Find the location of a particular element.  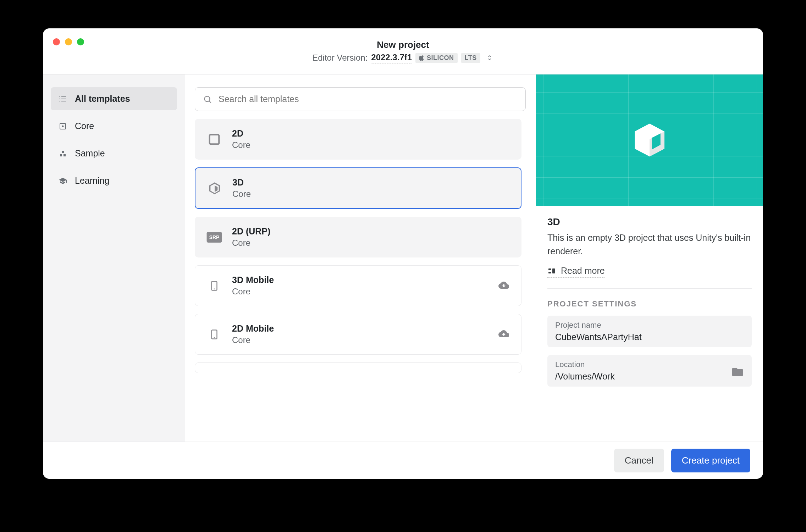

titlebar: New project Editor Version: 2022.3.7f1 S… is located at coordinates (403, 51).